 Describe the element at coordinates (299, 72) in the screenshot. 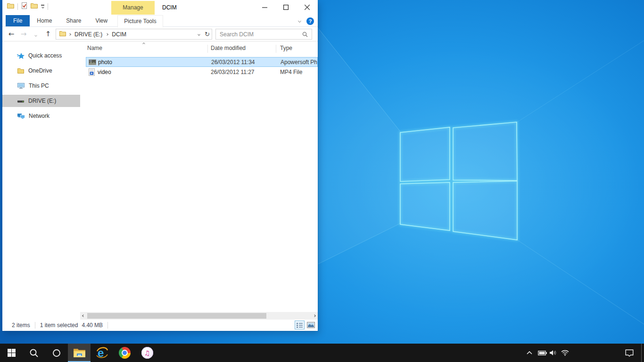

I see `file-type: MP4 File` at that location.